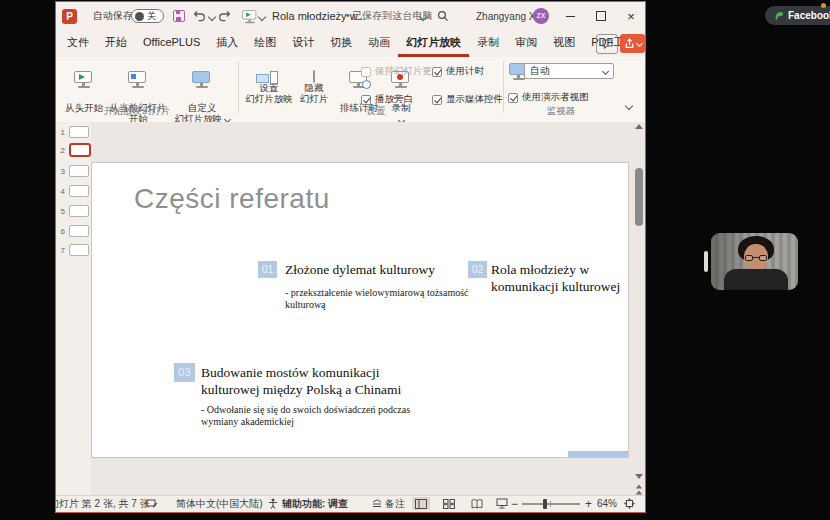 Image resolution: width=830 pixels, height=520 pixels. I want to click on undo-dropdown-icon, so click(212, 17).